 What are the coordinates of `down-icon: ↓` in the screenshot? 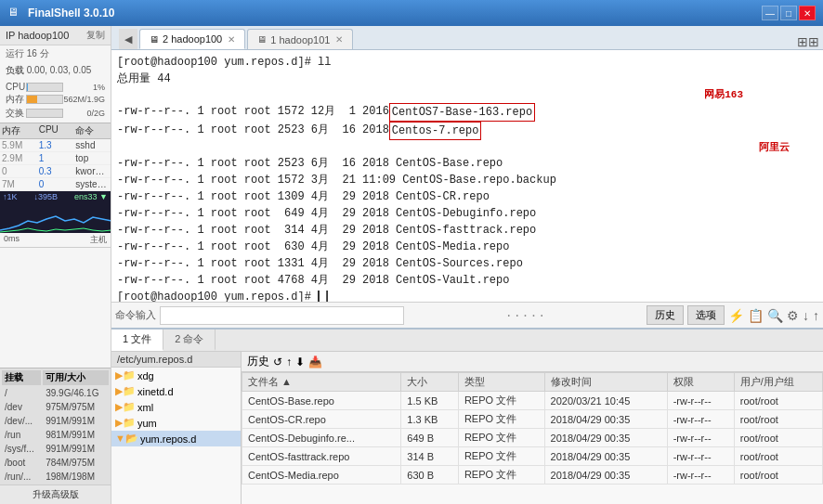 It's located at (806, 316).